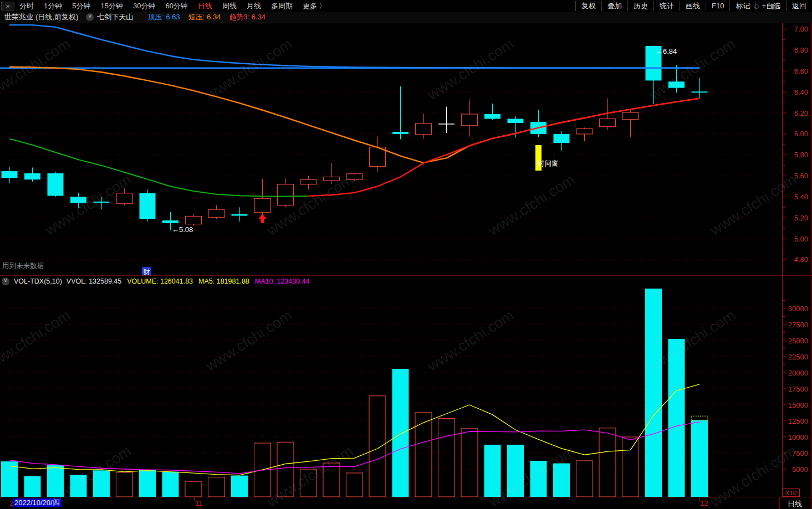  What do you see at coordinates (81, 6) in the screenshot?
I see `menu-item-5分钟: 5分钟` at bounding box center [81, 6].